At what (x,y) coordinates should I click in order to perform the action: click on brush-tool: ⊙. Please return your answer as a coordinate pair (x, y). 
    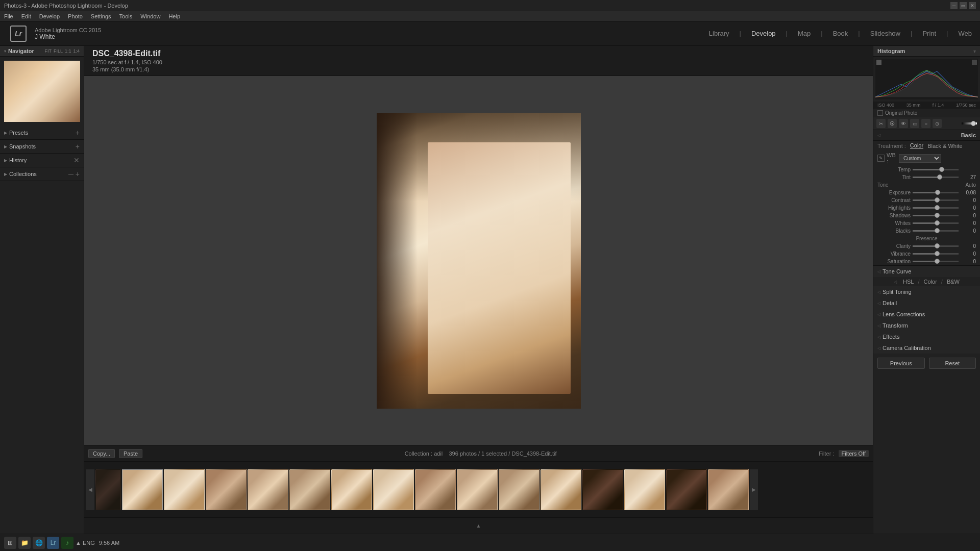
    Looking at the image, I should click on (937, 123).